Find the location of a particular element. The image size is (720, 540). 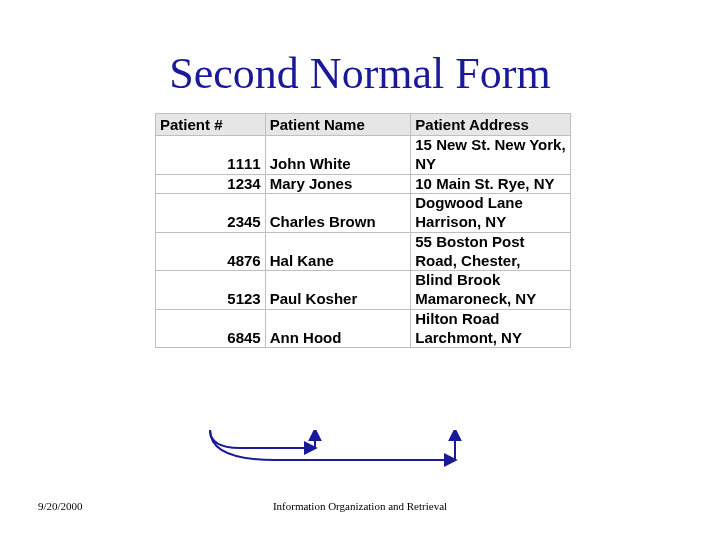

table-row: 1234 Mary Jones 10 Main St. Rye, NY is located at coordinates (364, 184).